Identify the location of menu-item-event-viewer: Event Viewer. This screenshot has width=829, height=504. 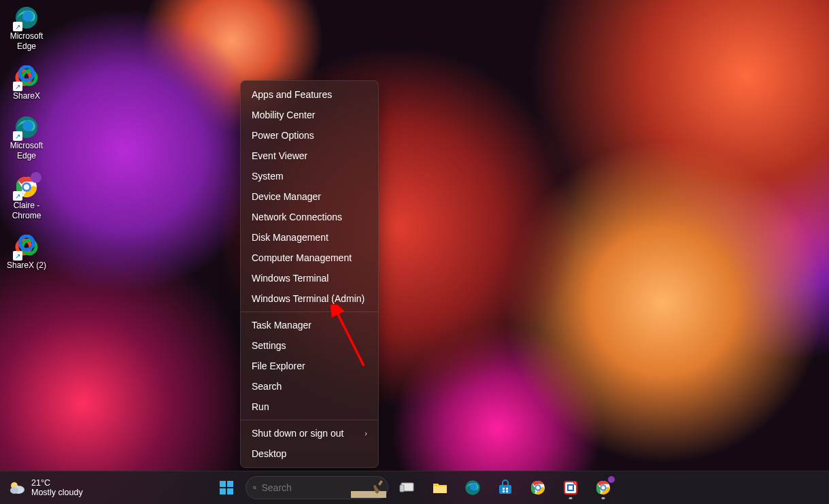
(309, 156).